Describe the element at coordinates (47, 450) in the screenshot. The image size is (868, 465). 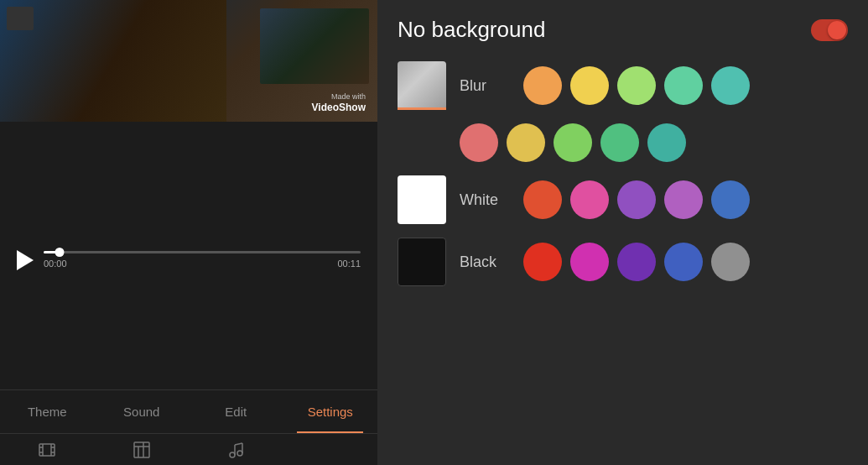
I see `slideshow-icon` at that location.